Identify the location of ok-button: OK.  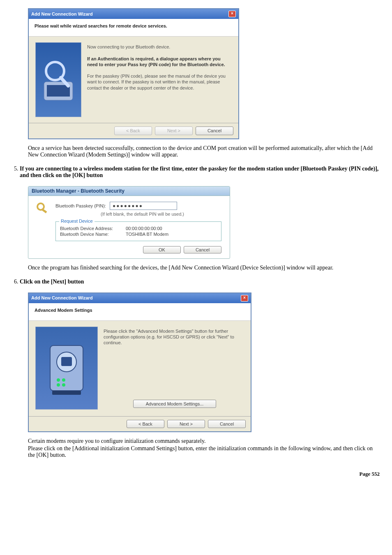
(162, 250).